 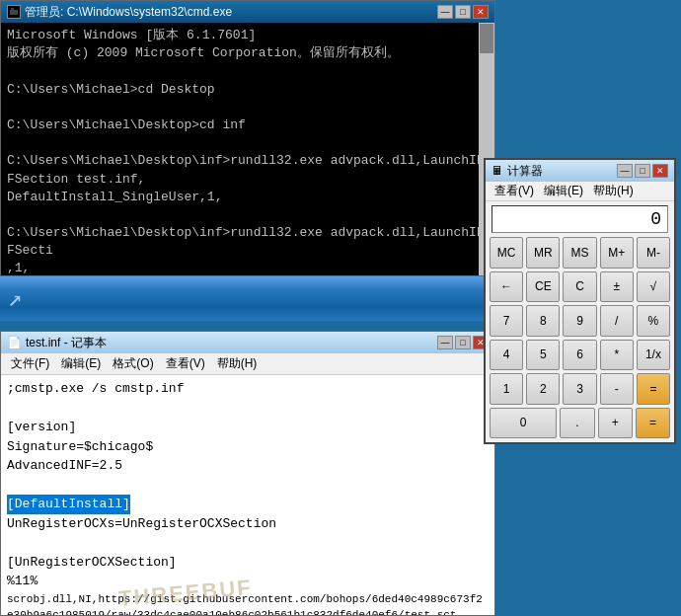 I want to click on calc-row-2: ← CE C ± √, so click(x=580, y=287).